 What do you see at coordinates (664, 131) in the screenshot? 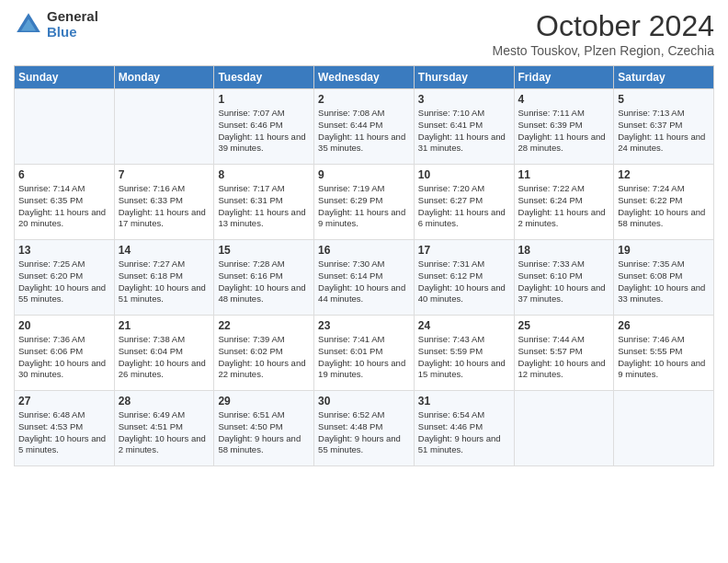
I see `day-content: Sunrise: 7:13 AM Sunset: 6:37 PM Dayligh…` at bounding box center [664, 131].